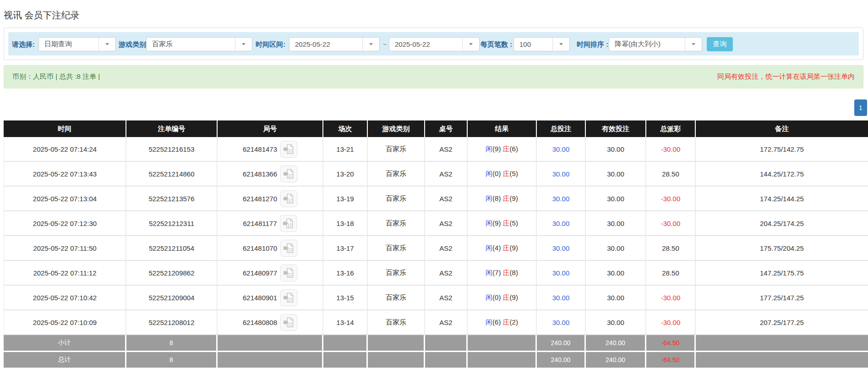 The width and height of the screenshot is (868, 380). What do you see at coordinates (191, 44) in the screenshot?
I see `game-type-value: 百家乐` at bounding box center [191, 44].